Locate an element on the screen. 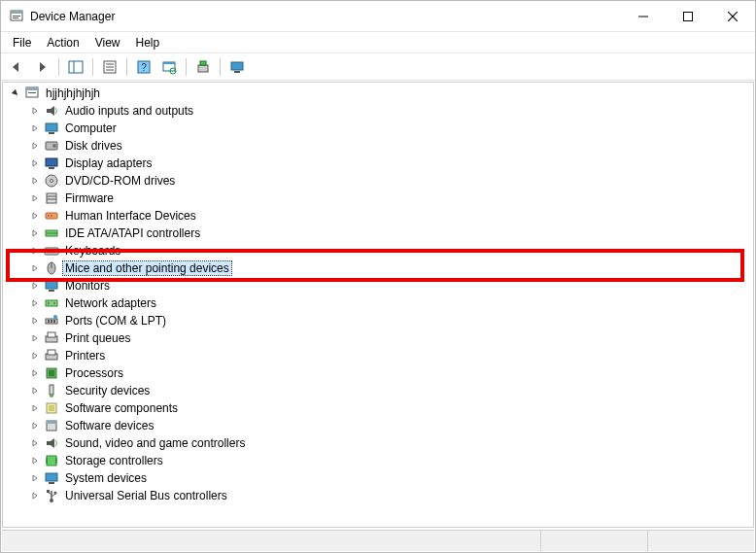 This screenshot has height=553, width=756. menu-help: Help is located at coordinates (148, 43).